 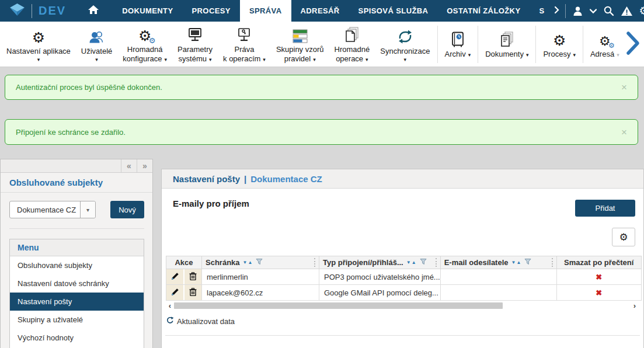 I want to click on table-settings-button: ⚙, so click(x=624, y=237).